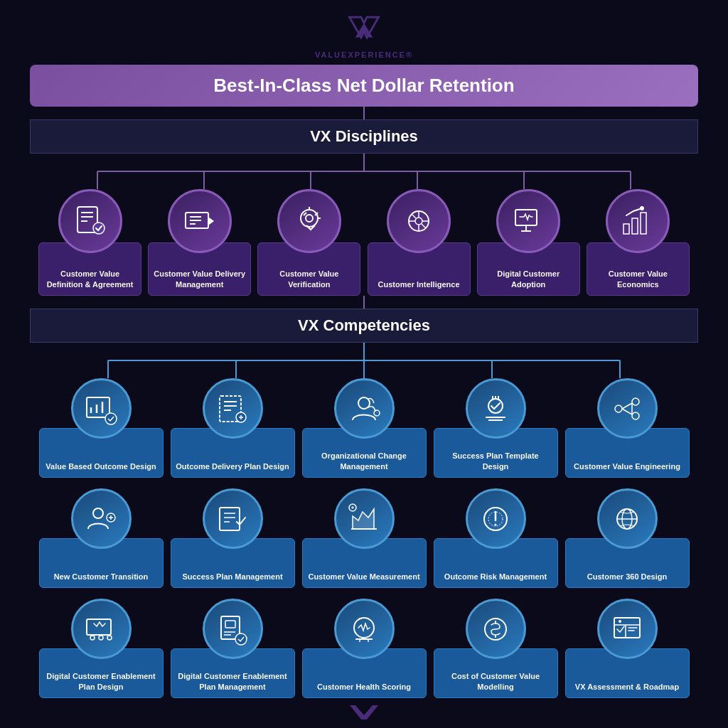 This screenshot has height=728, width=728. What do you see at coordinates (199, 279) in the screenshot?
I see `discipline-label-1: Customer Value Delivery Management` at bounding box center [199, 279].